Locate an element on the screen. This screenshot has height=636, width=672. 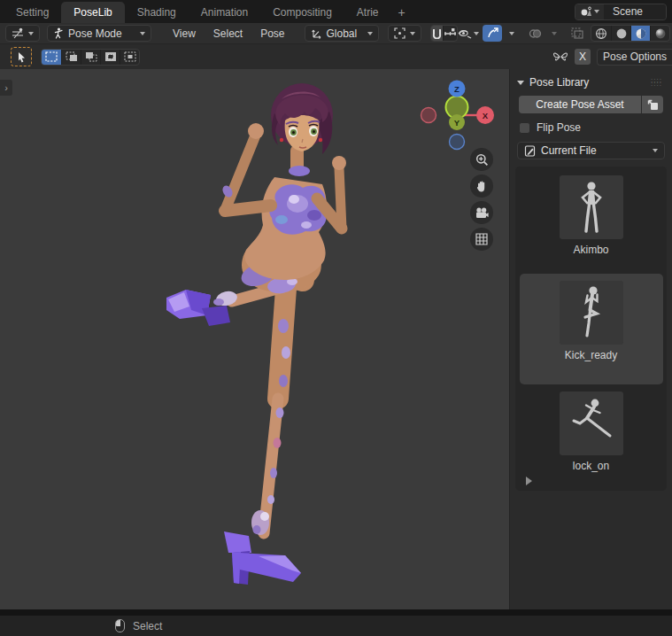
tab-atrie: Atrie is located at coordinates (368, 12).